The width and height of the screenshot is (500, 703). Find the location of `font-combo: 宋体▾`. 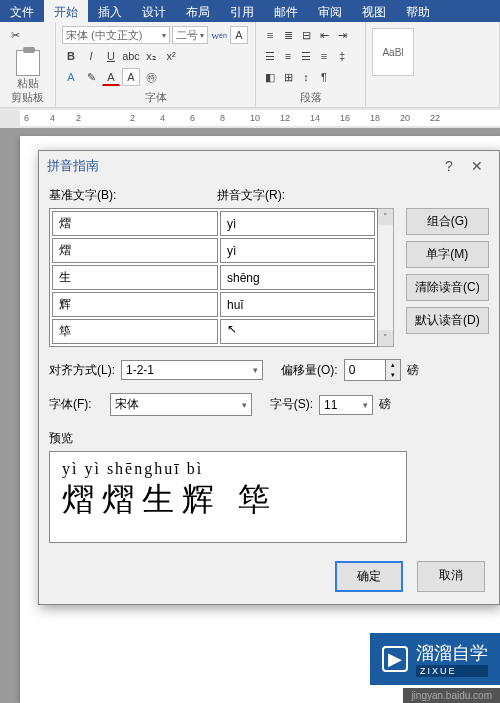

font-combo: 宋体▾ is located at coordinates (181, 404).